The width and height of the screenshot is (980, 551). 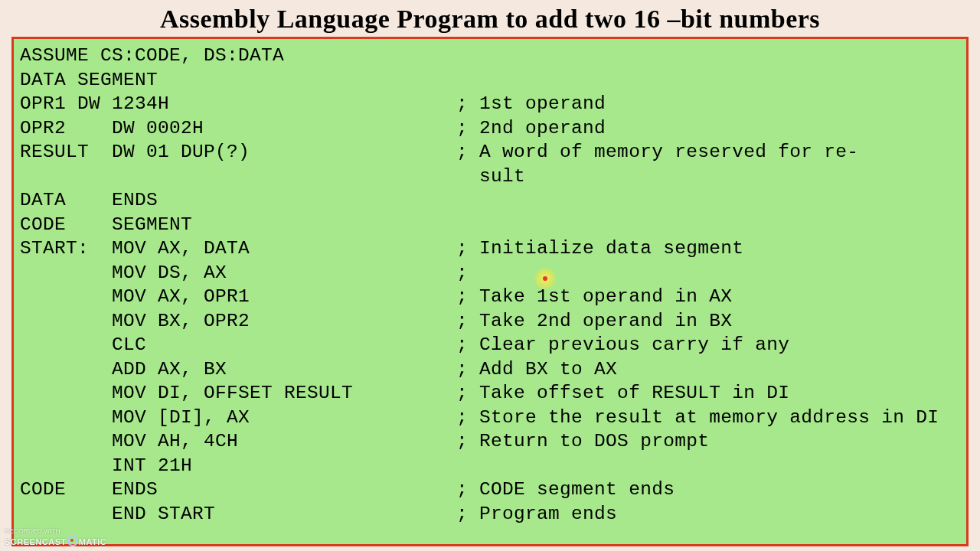 What do you see at coordinates (55, 536) in the screenshot?
I see `watermark: RECORDED WITH SCREENCASTMATIC` at bounding box center [55, 536].